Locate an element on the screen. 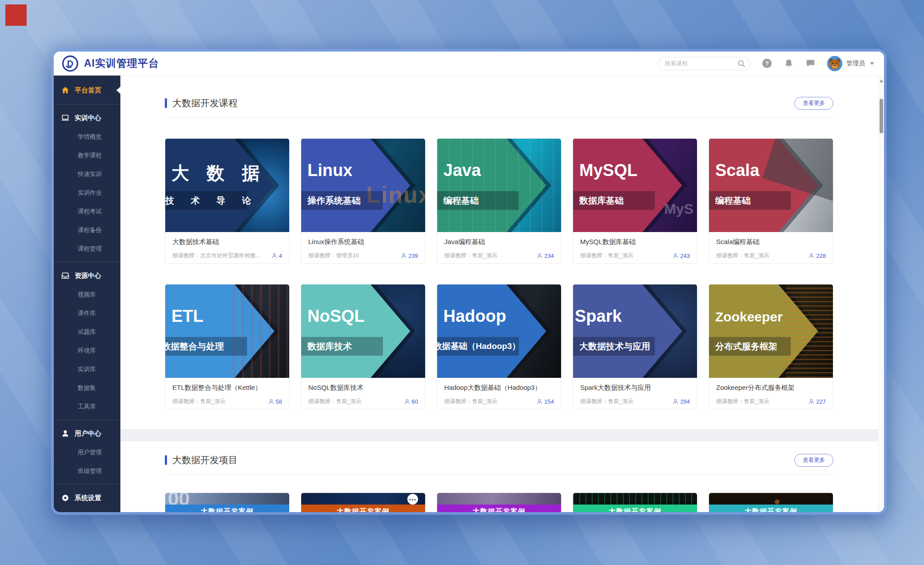 This screenshot has height=565, width=924. sidebar-item: 教学课程 is located at coordinates (87, 156).